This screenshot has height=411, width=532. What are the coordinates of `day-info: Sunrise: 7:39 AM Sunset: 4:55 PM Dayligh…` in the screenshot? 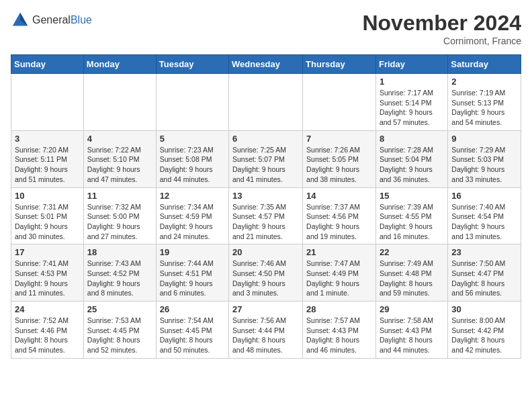 It's located at (412, 222).